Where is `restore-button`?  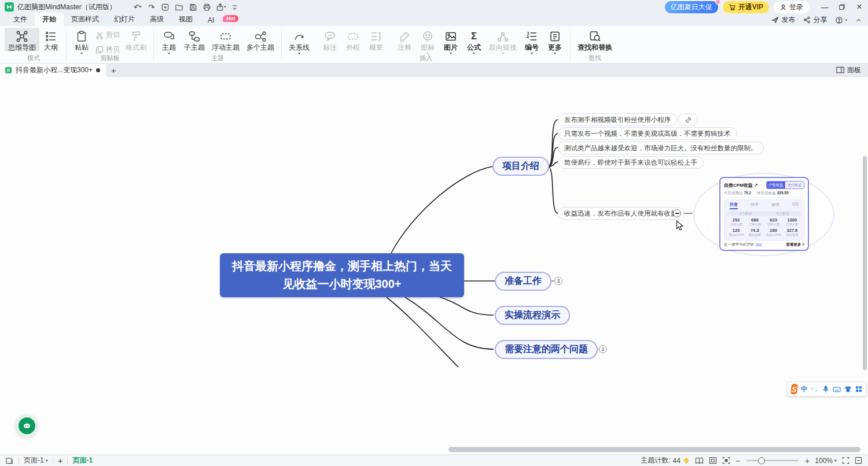 restore-button is located at coordinates (842, 7).